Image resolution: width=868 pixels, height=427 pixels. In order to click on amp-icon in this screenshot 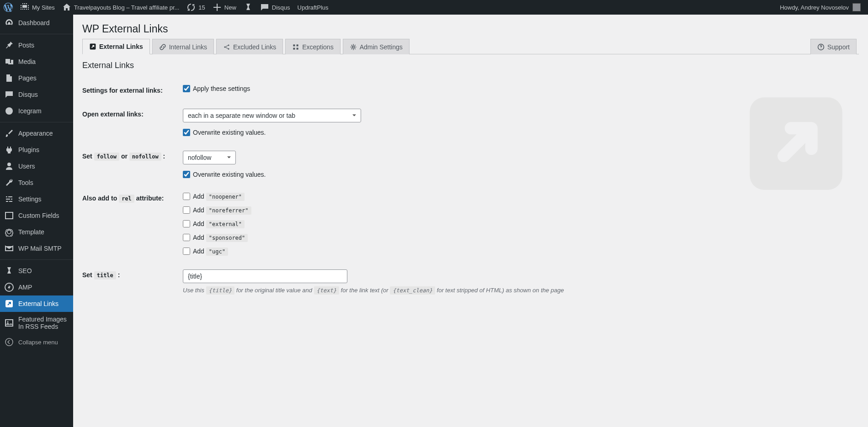, I will do `click(9, 287)`.